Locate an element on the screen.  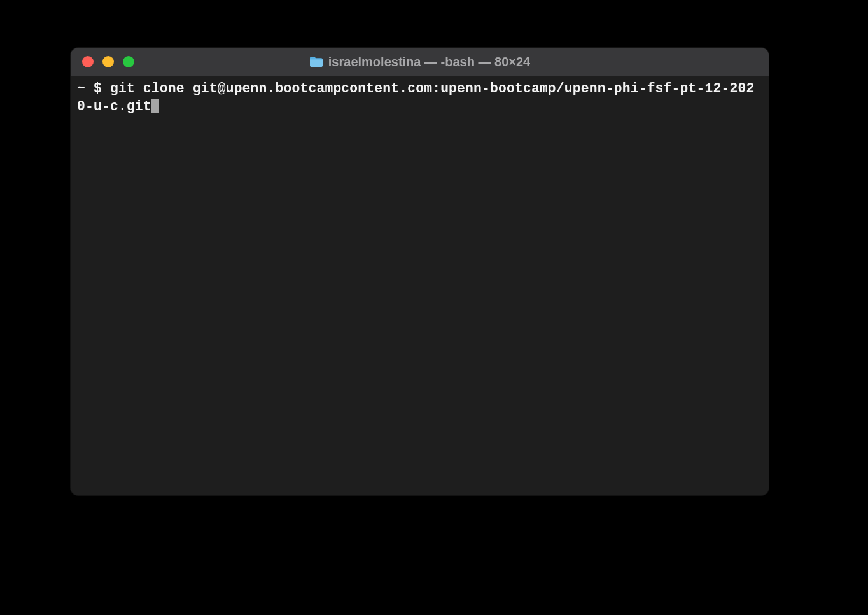
window-title-wrap: israelmolestina — -bash — 80×24 is located at coordinates (420, 62).